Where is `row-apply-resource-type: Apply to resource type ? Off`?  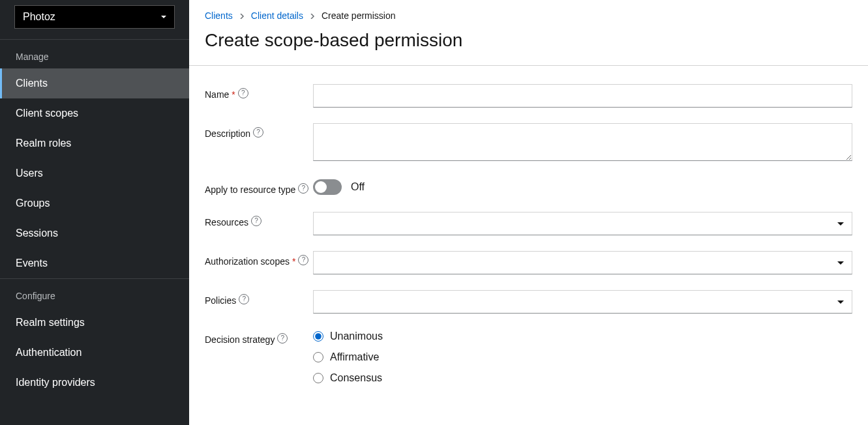 row-apply-resource-type: Apply to resource type ? Off is located at coordinates (528, 188).